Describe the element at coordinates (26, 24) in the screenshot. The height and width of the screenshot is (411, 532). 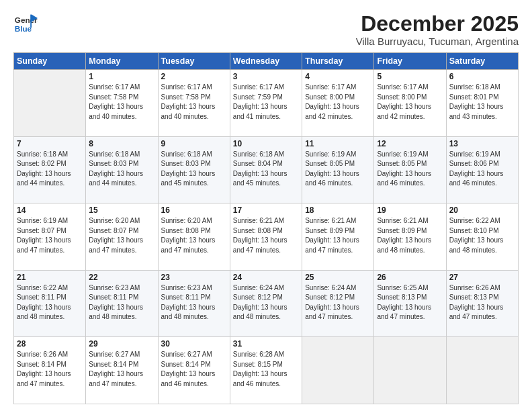
I see `logo: General Blue` at that location.